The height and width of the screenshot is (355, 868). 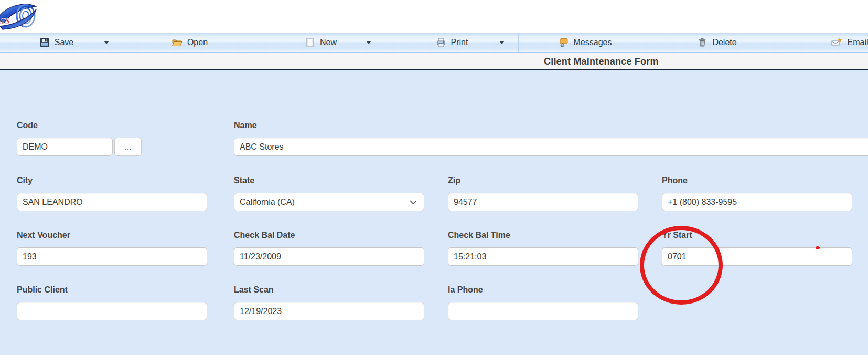 I want to click on form-title-bar: Client Maintenance Form, so click(x=434, y=61).